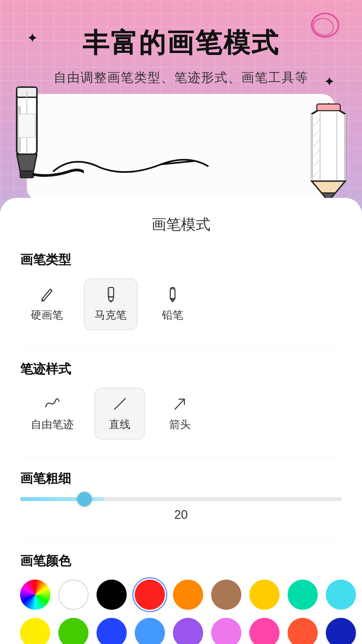 The width and height of the screenshot is (362, 644). I want to click on panel-title: 画笔模式, so click(181, 225).